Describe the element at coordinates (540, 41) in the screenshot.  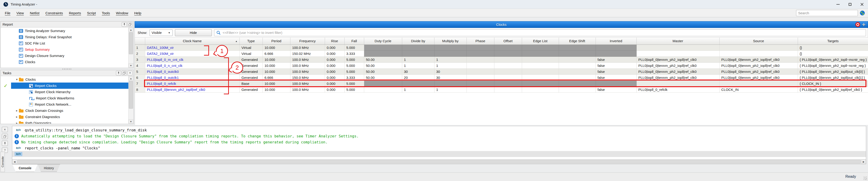
I see `column-header: Edge List` at that location.